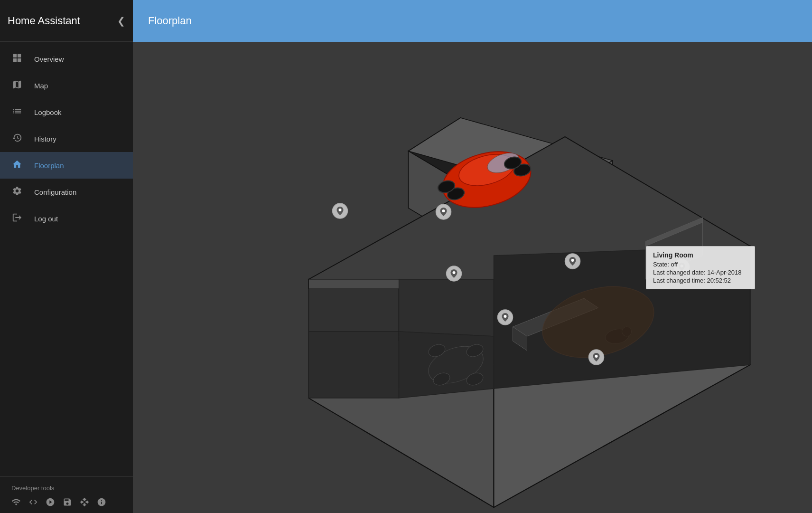  Describe the element at coordinates (33, 504) in the screenshot. I see `code-icon` at that location.